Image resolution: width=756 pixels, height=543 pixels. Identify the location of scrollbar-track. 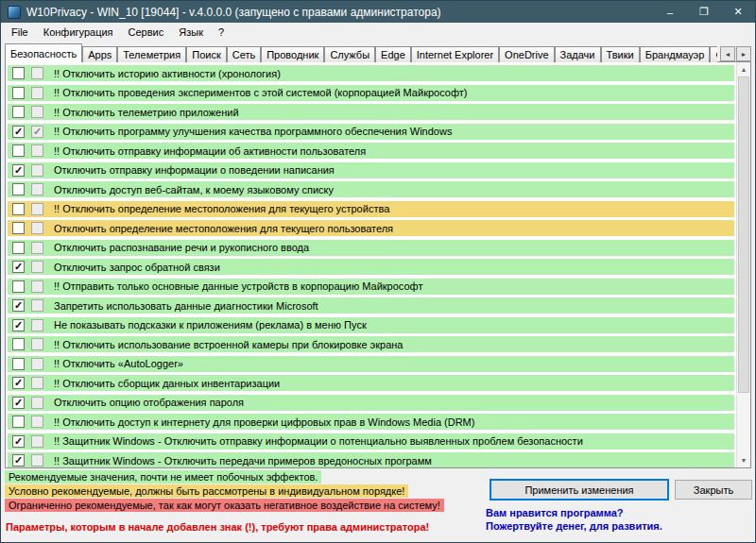
(744, 264).